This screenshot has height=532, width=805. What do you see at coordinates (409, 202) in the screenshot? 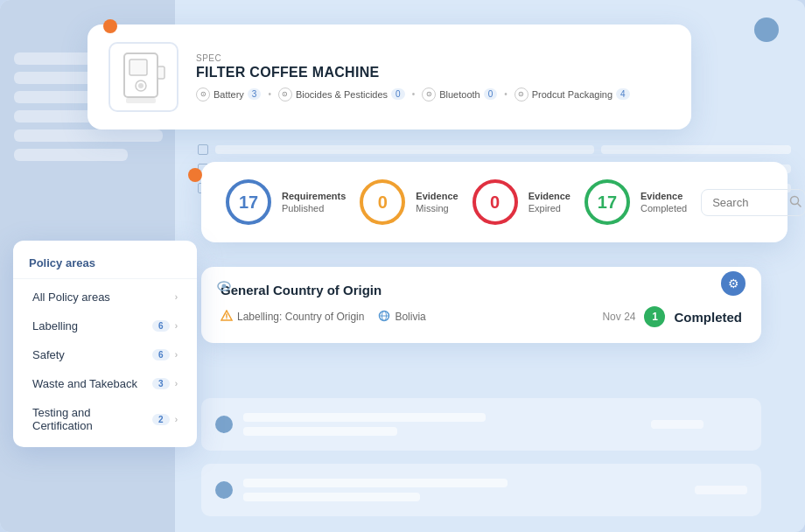
I see `stat-missing: 0 Evidence Missing` at bounding box center [409, 202].